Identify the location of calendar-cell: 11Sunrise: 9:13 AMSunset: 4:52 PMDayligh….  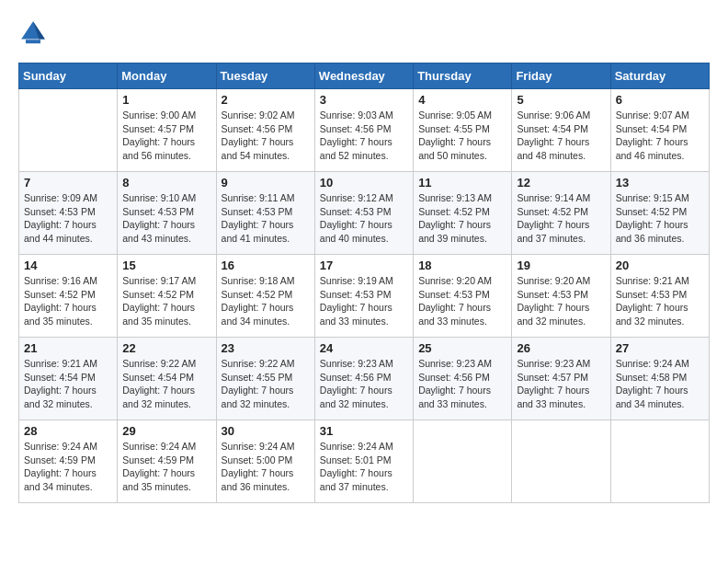
(463, 213).